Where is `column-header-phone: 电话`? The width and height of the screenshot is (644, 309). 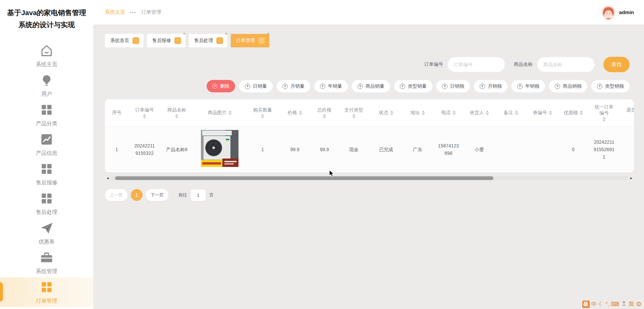 column-header-phone: 电话 is located at coordinates (448, 113).